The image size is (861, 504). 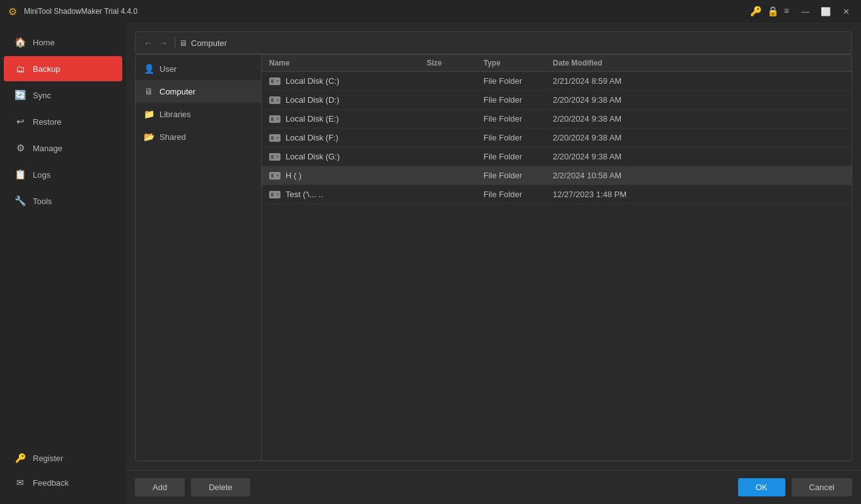 What do you see at coordinates (63, 475) in the screenshot?
I see `sidebar-bottom: 🔑 Register ✉ Feedback` at bounding box center [63, 475].